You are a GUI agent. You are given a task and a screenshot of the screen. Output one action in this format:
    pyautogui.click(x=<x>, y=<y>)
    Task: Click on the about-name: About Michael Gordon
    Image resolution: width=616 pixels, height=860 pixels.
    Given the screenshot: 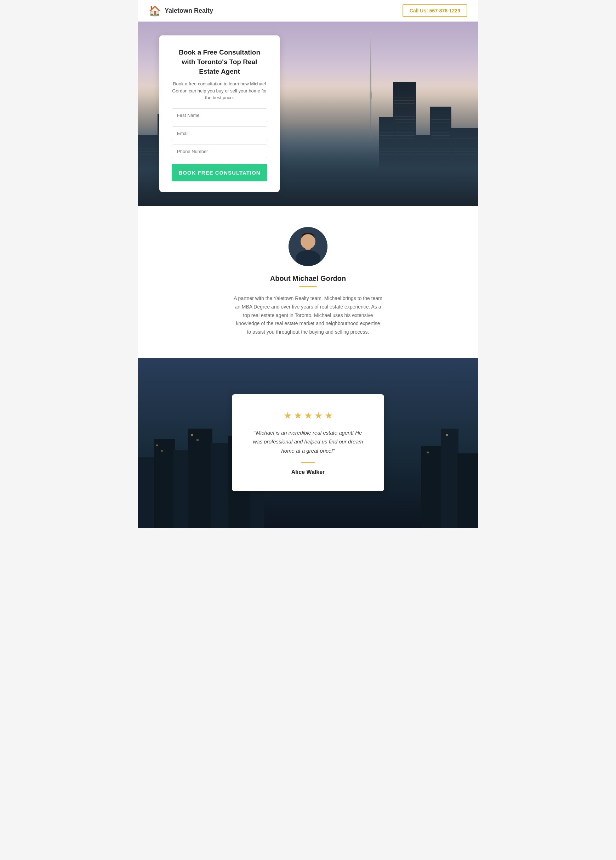 What is the action you would take?
    pyautogui.click(x=308, y=278)
    